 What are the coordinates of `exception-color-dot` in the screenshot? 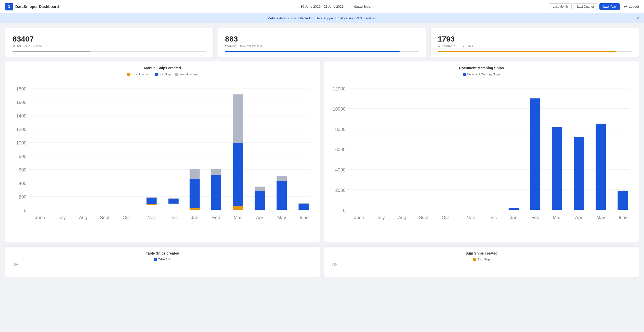 It's located at (129, 74).